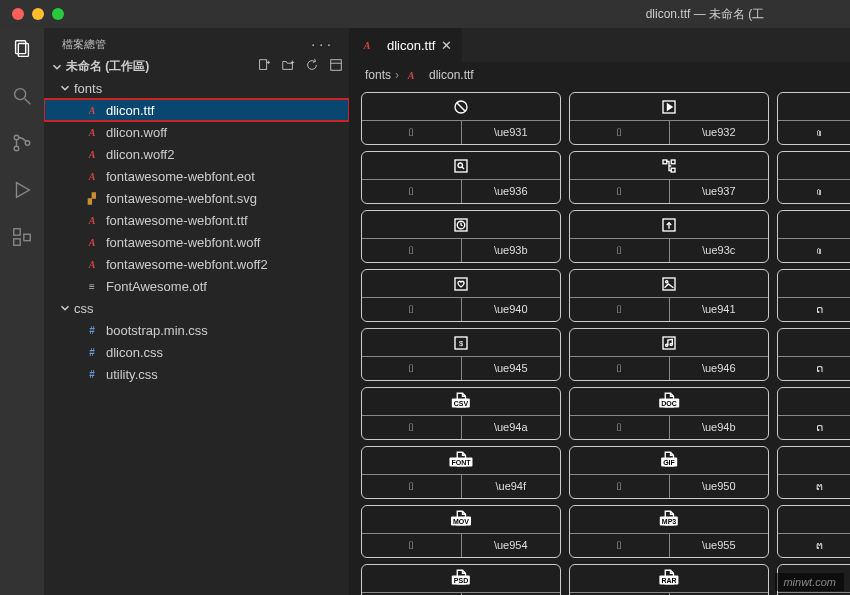  What do you see at coordinates (461, 580) in the screenshot?
I see `glyph-cell: PSD\ue959` at bounding box center [461, 580].